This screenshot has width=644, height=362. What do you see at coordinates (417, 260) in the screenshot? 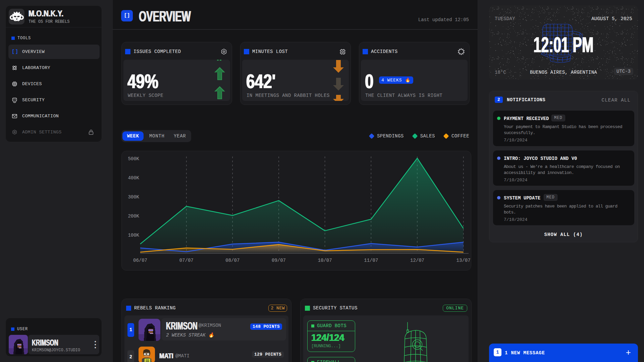
I see `svg-text: 12/07` at bounding box center [417, 260].